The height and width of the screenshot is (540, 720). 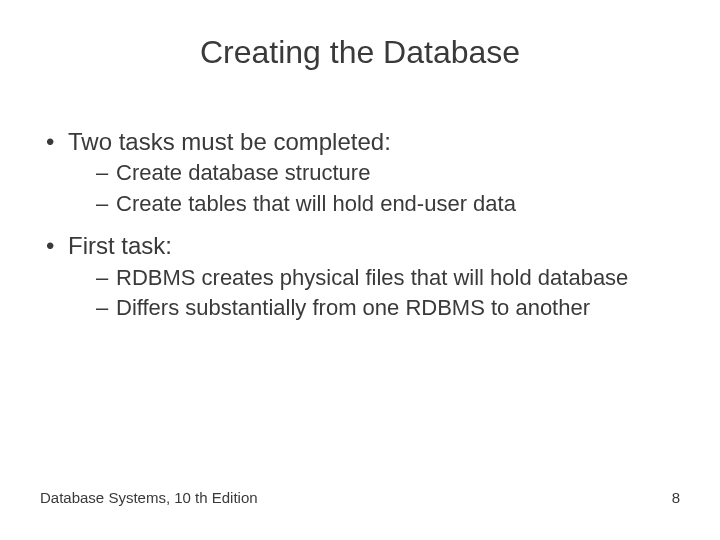 I want to click on bullet-level2: RDBMS creates physical files that will h…, so click(x=360, y=278).